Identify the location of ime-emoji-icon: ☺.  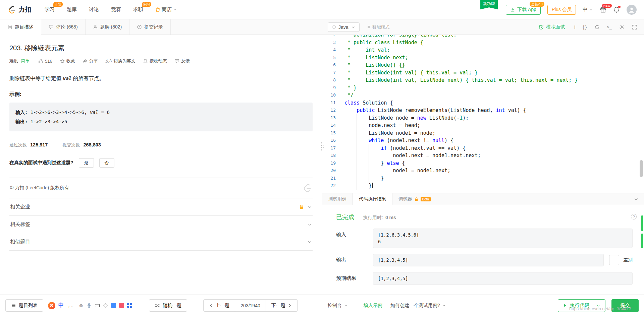
(81, 306).